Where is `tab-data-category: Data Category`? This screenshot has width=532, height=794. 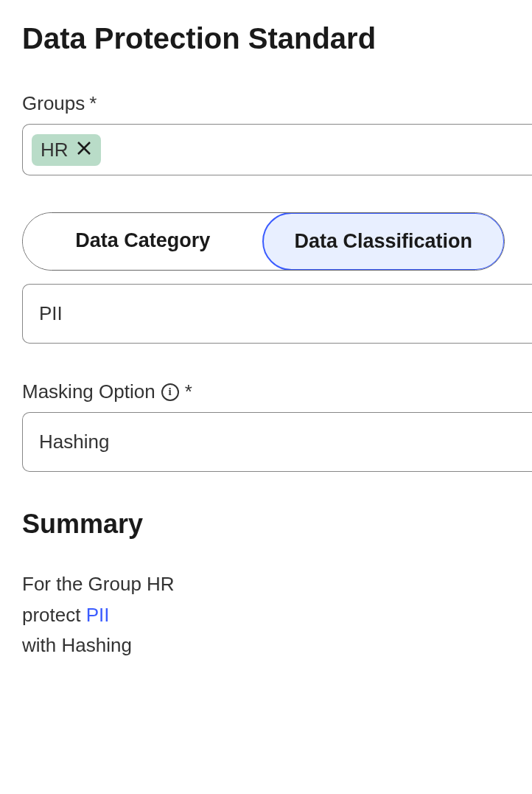 tab-data-category: Data Category is located at coordinates (143, 242).